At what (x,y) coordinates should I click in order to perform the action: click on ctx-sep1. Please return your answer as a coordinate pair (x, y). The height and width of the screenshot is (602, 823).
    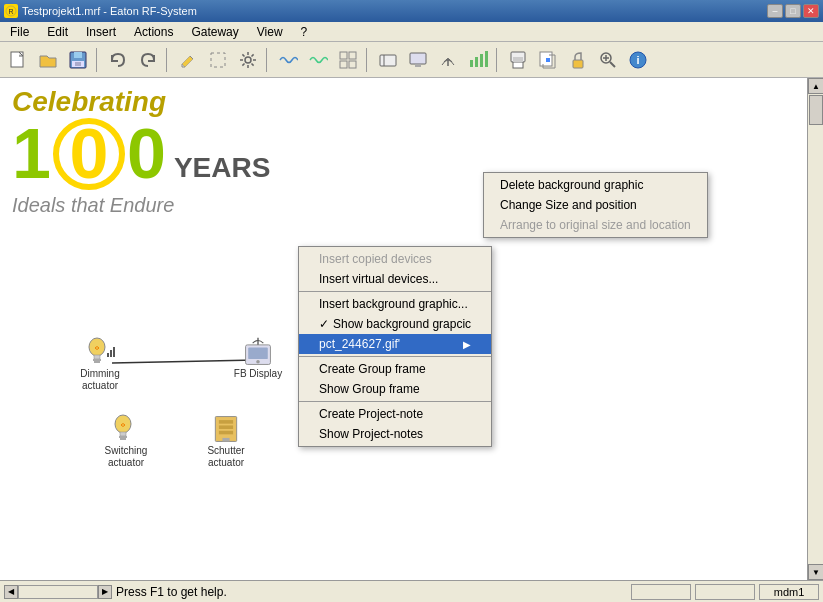
    Looking at the image, I should click on (395, 292).